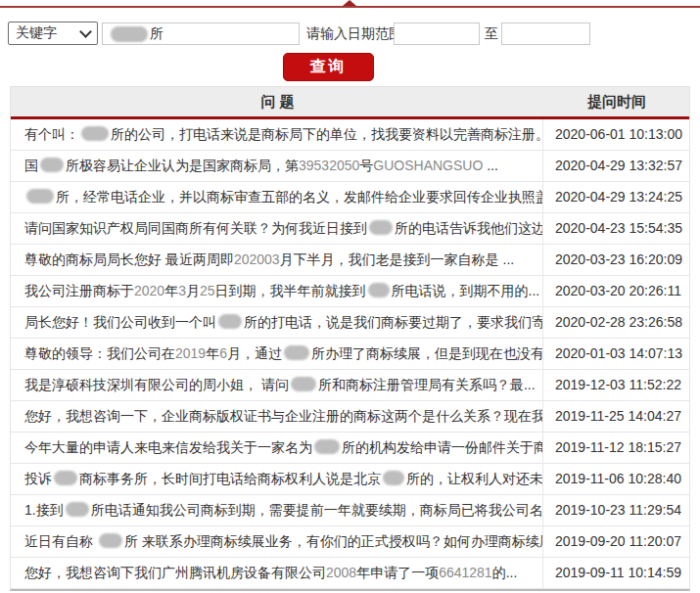 This screenshot has width=700, height=593. I want to click on question-text: 所办理了商标续展，但是到现在也没有..., so click(427, 353).